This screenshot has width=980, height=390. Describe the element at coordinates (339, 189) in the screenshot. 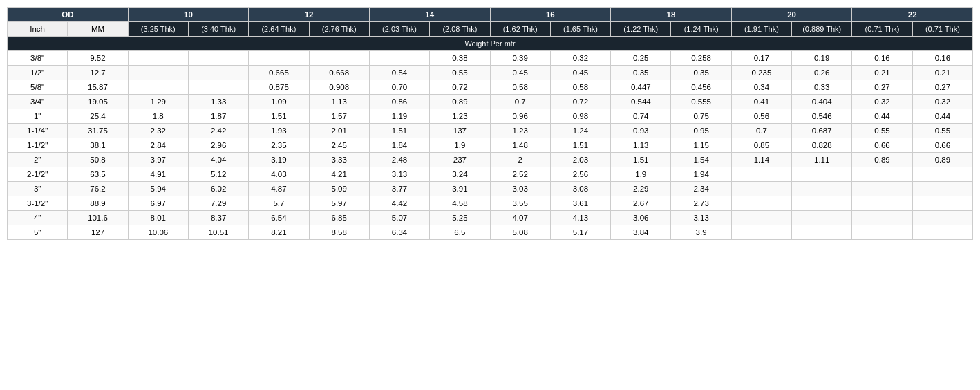

I see `value-cell: 5.09` at that location.